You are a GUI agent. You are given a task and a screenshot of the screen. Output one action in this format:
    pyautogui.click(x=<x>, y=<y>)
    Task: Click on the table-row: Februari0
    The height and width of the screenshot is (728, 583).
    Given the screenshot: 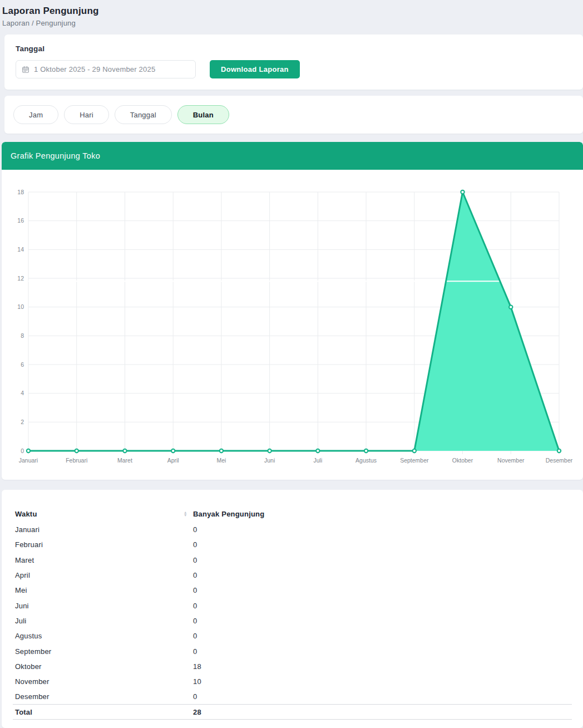 What is the action you would take?
    pyautogui.click(x=293, y=544)
    